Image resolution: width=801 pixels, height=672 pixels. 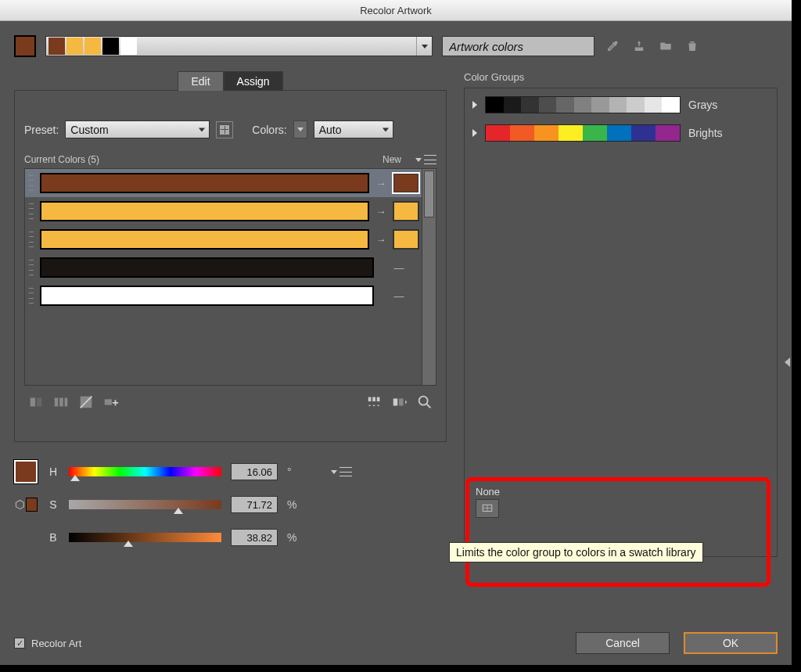 I want to click on split-column-icon, so click(x=61, y=402).